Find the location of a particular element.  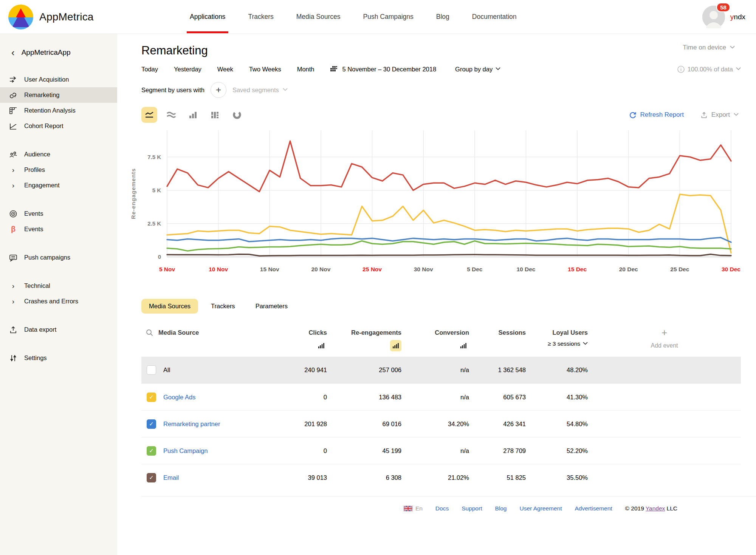

row-name-link: Push Campaign is located at coordinates (218, 451).